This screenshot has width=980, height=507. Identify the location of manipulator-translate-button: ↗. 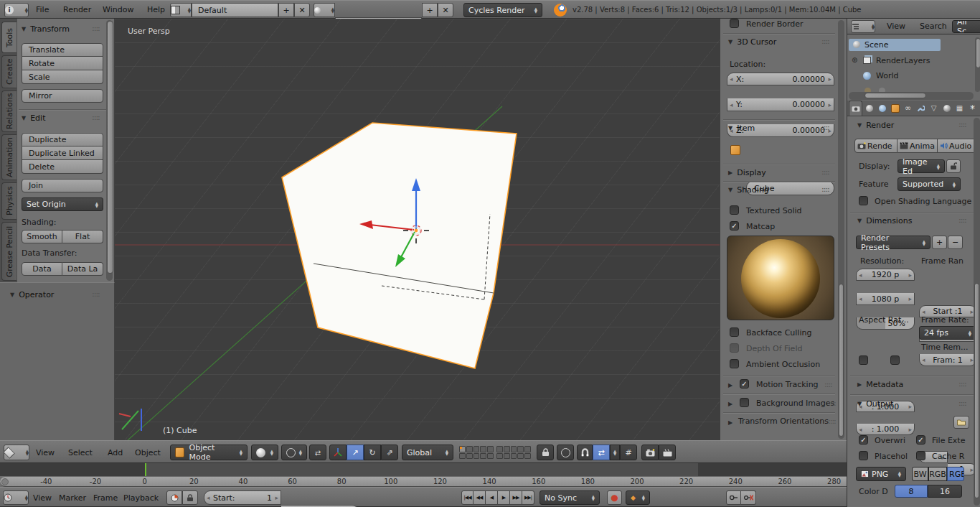
(355, 452).